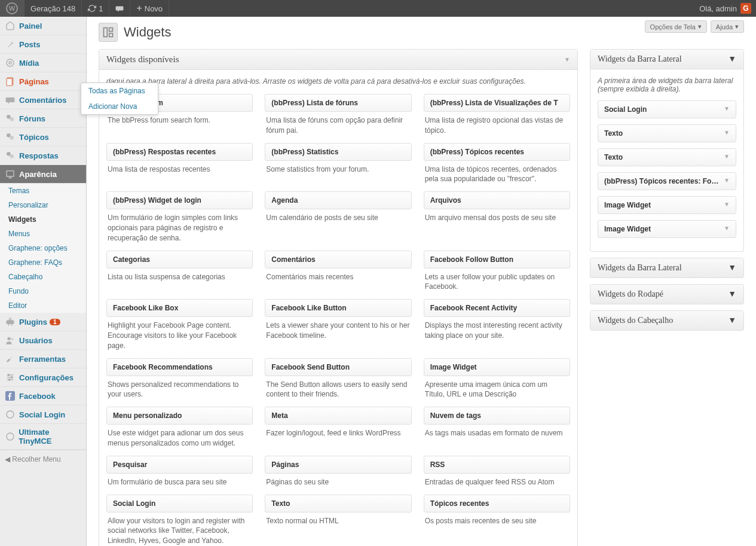 This screenshot has width=756, height=546. What do you see at coordinates (497, 416) in the screenshot?
I see `widget-title: Nuvem de tags` at bounding box center [497, 416].